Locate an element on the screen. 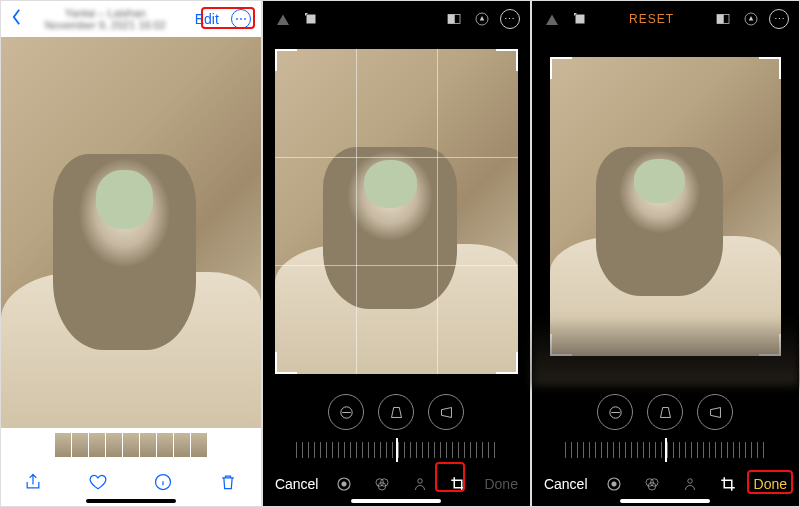 Image resolution: width=800 pixels, height=507 pixels. thumbnail-strip is located at coordinates (131, 445).